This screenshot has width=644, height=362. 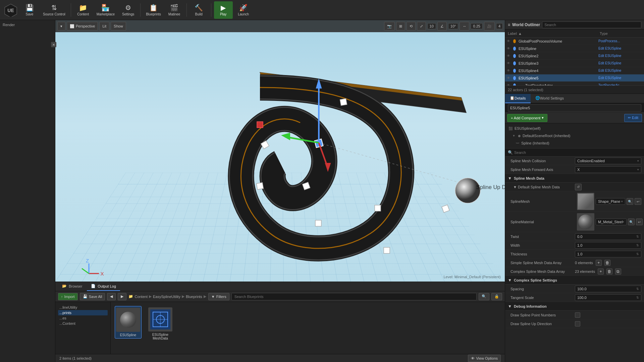 What do you see at coordinates (244, 10) in the screenshot?
I see `launch-button: 🚀 Launch` at bounding box center [244, 10].